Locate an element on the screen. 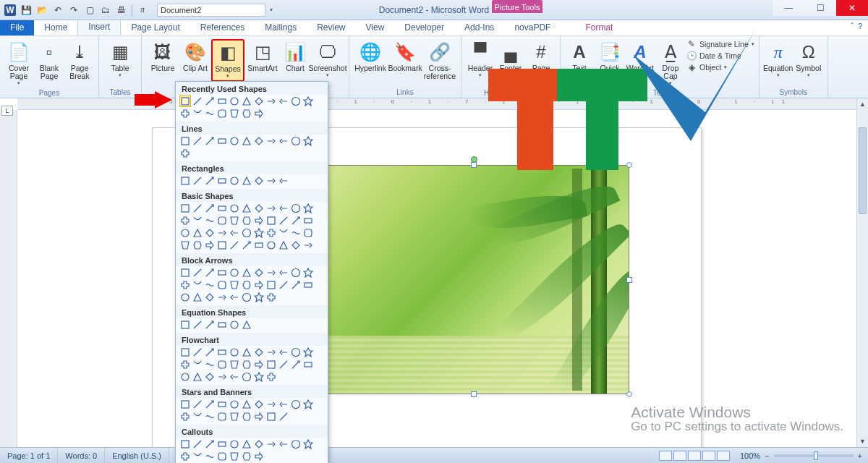 The image size is (868, 463). minimize-button: — is located at coordinates (788, 8).